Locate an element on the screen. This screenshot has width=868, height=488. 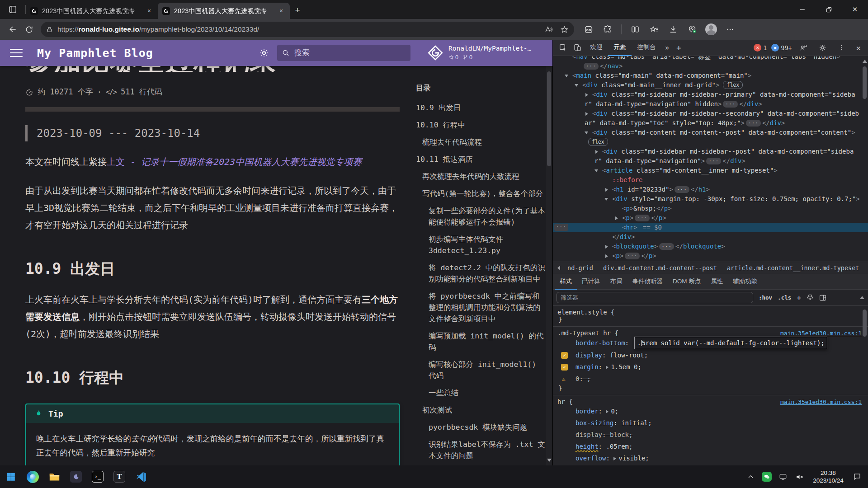
dom-tree-node: <div class="md-main__inner md-grid">flex is located at coordinates (711, 85).